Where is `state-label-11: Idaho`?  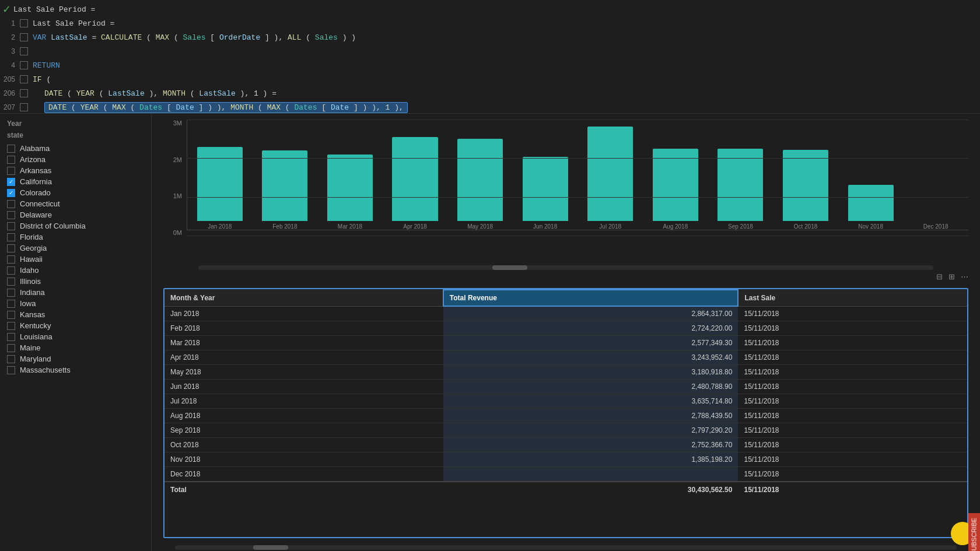 state-label-11: Idaho is located at coordinates (29, 271).